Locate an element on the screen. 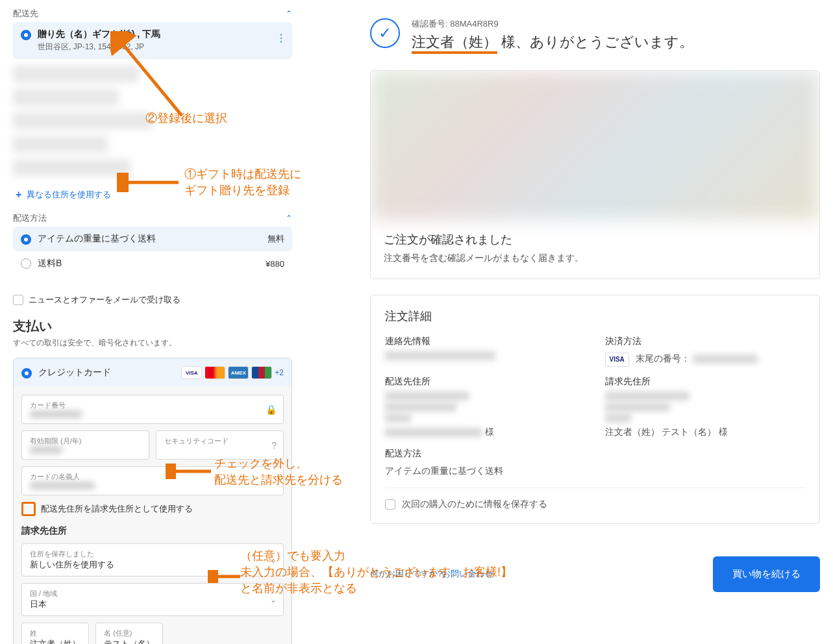 The width and height of the screenshot is (833, 644). pay-method-label: 決済方法 is located at coordinates (705, 341).